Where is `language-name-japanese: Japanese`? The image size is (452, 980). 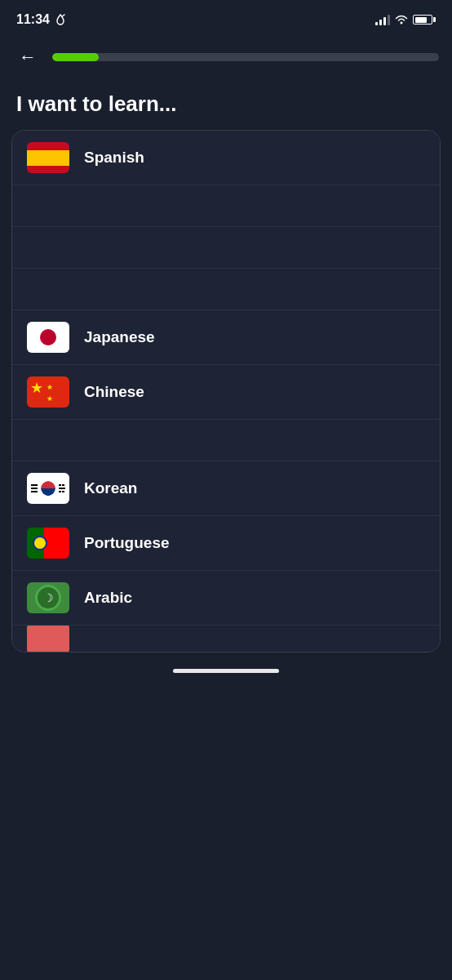 language-name-japanese: Japanese is located at coordinates (119, 337).